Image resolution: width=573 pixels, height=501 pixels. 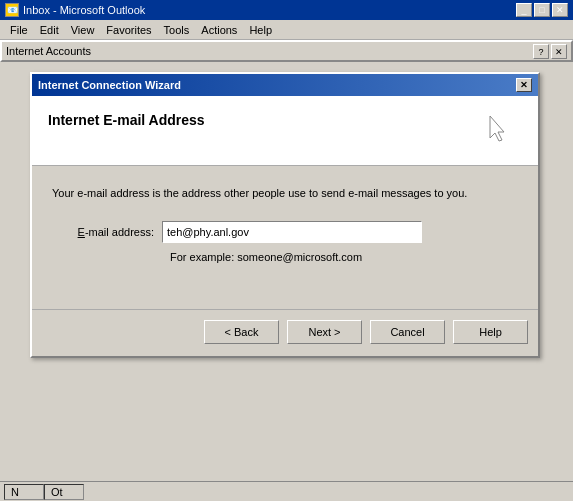 What do you see at coordinates (83, 30) in the screenshot?
I see `menu-view: View` at bounding box center [83, 30].